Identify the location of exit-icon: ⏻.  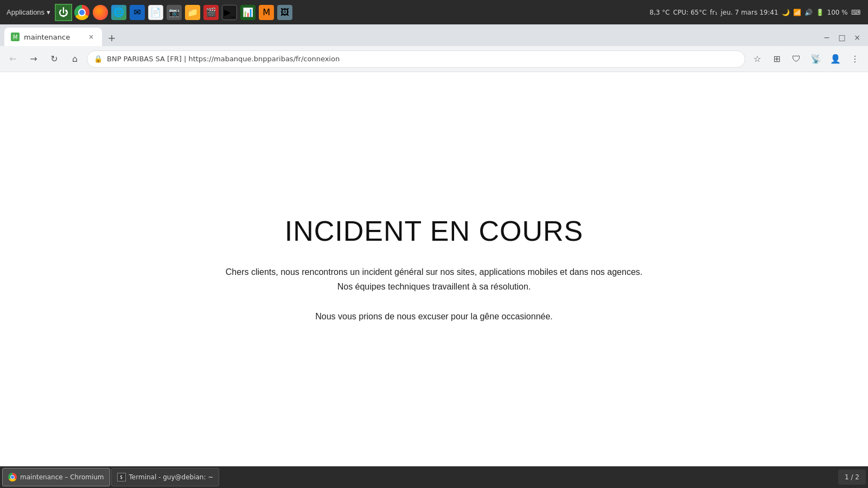
(63, 12).